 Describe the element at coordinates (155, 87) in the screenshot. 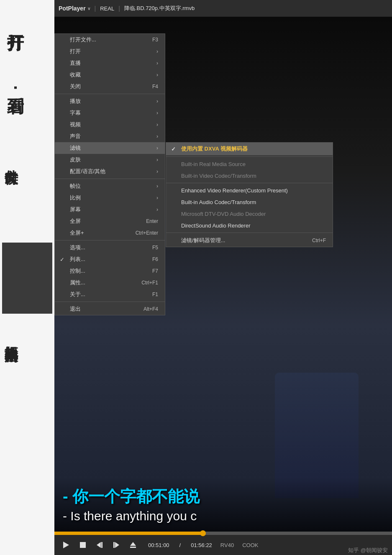

I see `menu-shortcut-close: F4` at that location.